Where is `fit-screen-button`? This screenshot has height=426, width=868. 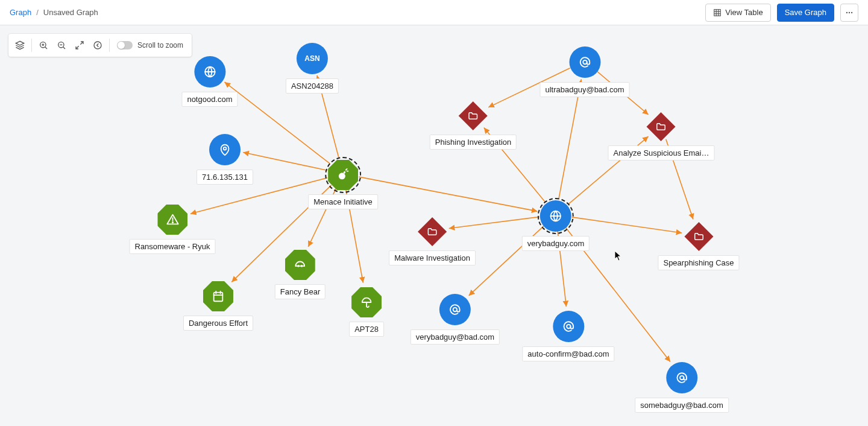 fit-screen-button is located at coordinates (80, 45).